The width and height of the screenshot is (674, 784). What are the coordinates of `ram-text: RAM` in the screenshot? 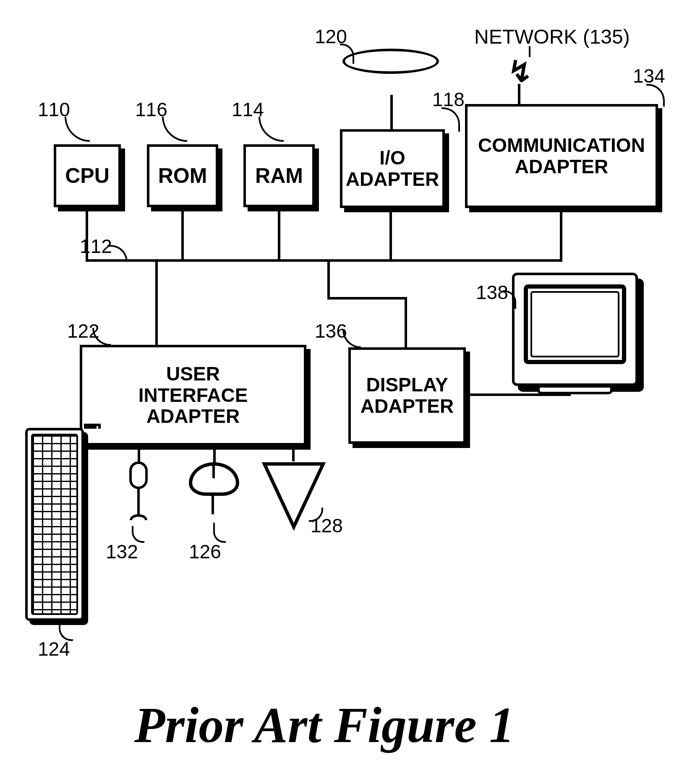 It's located at (279, 176).